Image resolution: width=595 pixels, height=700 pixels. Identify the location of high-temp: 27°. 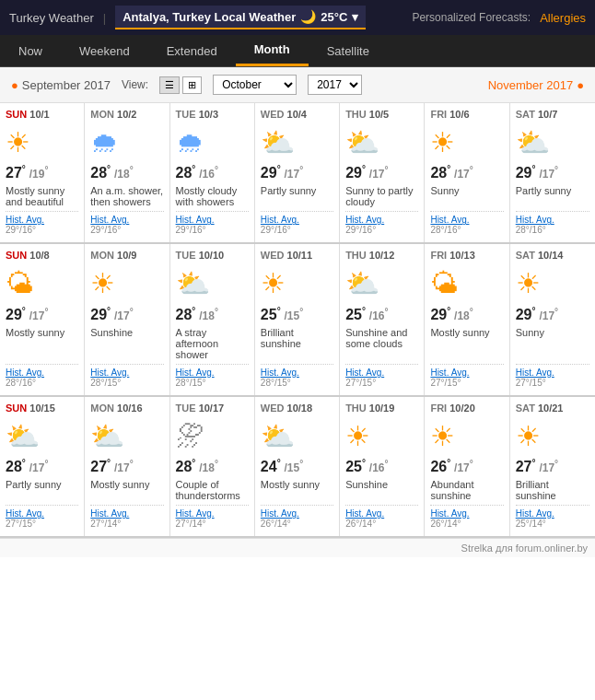
(100, 466).